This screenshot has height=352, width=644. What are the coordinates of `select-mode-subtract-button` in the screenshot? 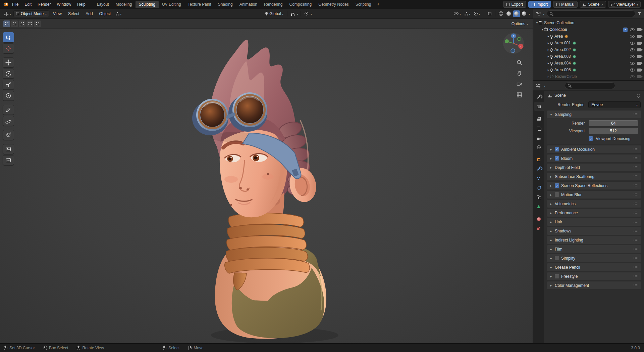 It's located at (22, 24).